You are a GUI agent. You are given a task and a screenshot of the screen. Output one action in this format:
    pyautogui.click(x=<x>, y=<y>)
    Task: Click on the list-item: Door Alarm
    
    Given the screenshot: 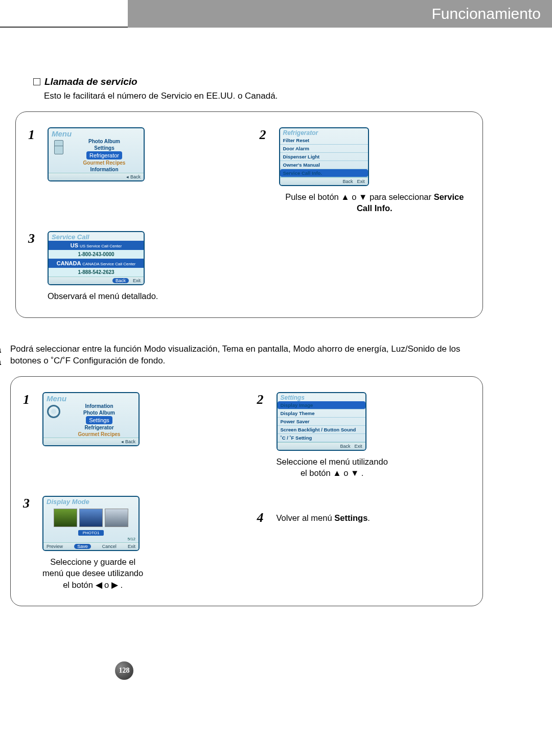 What is the action you would take?
    pyautogui.click(x=324, y=149)
    